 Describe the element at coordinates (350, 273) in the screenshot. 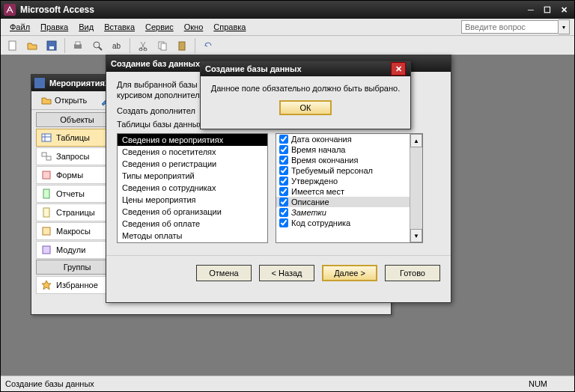

I see `next-button: Далее >` at that location.